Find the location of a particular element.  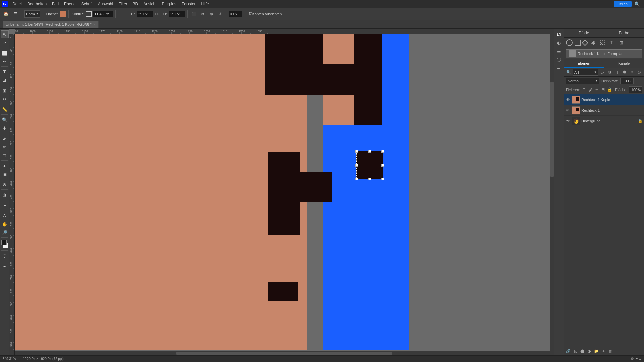

width-input is located at coordinates (145, 14).